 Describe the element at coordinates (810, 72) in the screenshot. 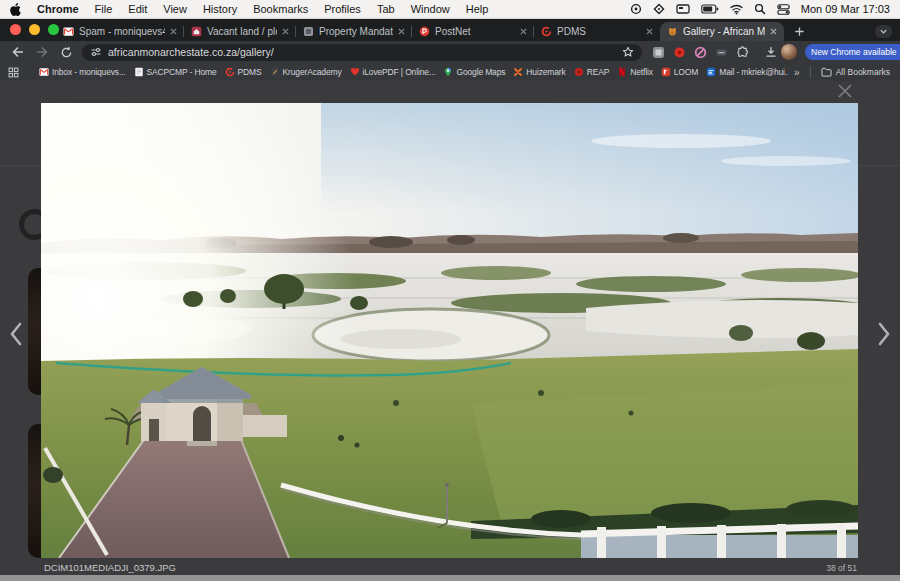

I see `bookmarks-divider` at that location.